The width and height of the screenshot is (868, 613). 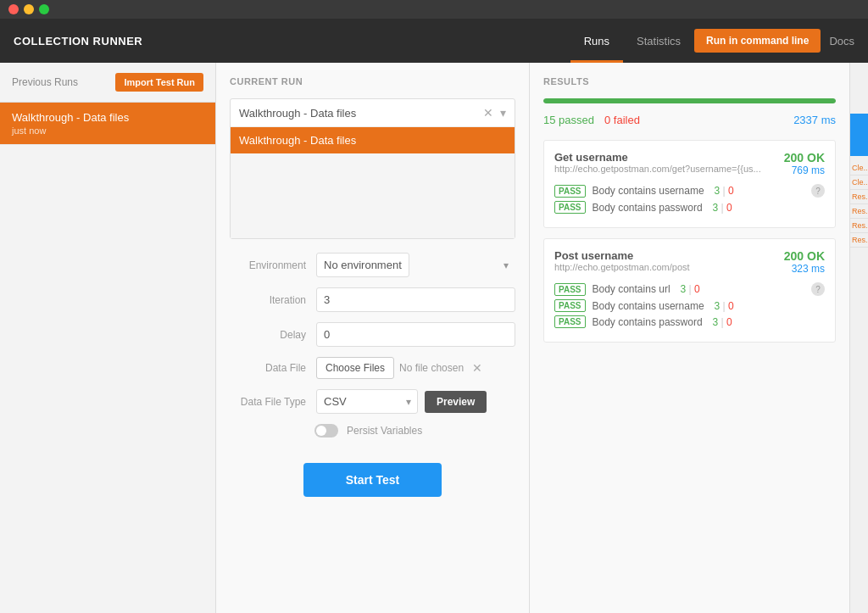 What do you see at coordinates (373, 368) in the screenshot?
I see `data-file-row: Data File Choose Files No file chosen ✕` at bounding box center [373, 368].